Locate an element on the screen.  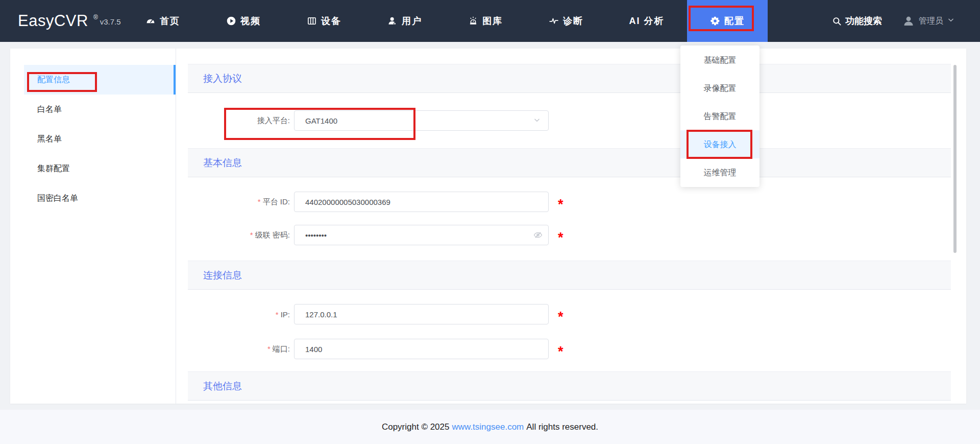
section-title: 接入协议 is located at coordinates (223, 79).